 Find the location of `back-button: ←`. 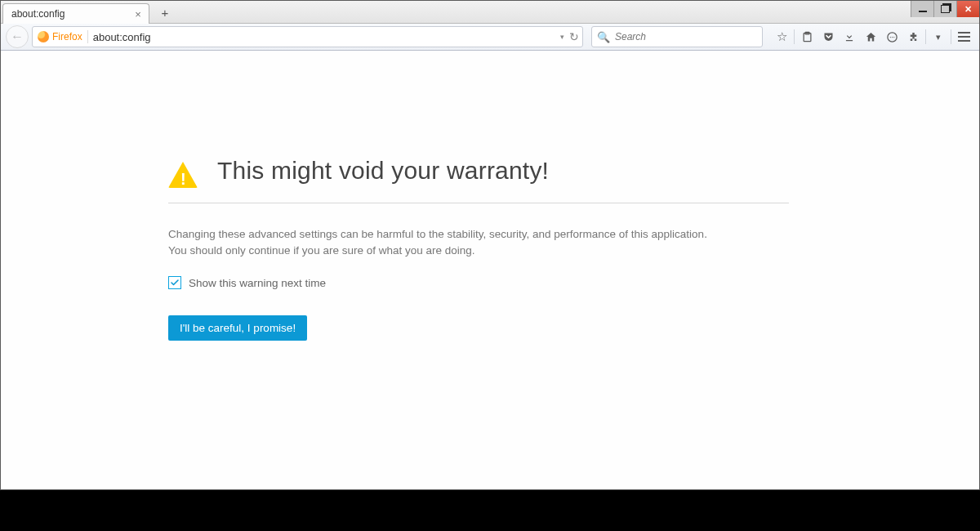

back-button: ← is located at coordinates (17, 37).